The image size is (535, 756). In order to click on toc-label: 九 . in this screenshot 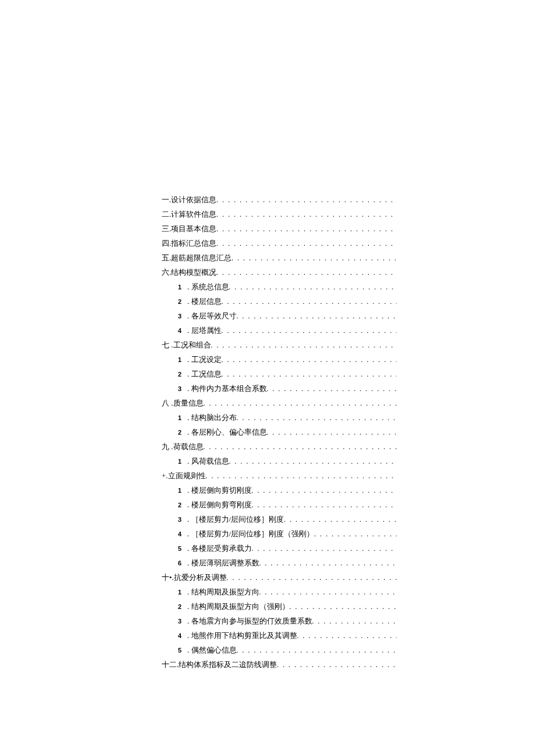, I will do `click(167, 447)`.